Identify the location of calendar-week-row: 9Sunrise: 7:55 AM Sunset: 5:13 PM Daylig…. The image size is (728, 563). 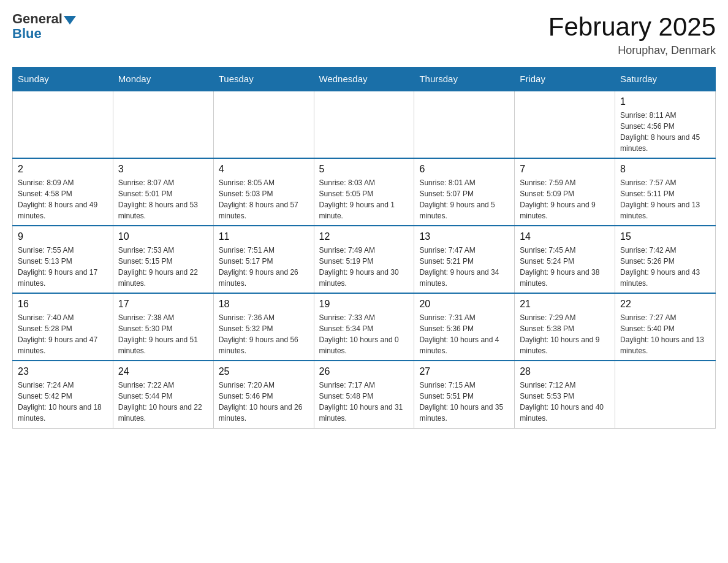
(364, 259).